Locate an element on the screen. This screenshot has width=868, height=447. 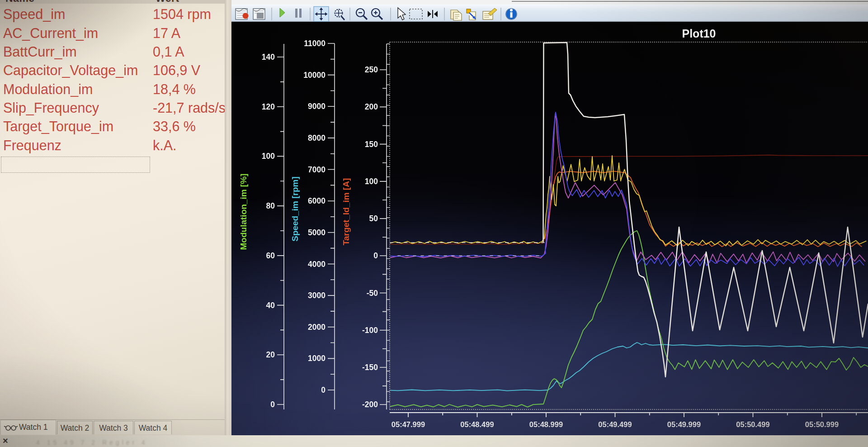
svg-text: 200 is located at coordinates (372, 107).